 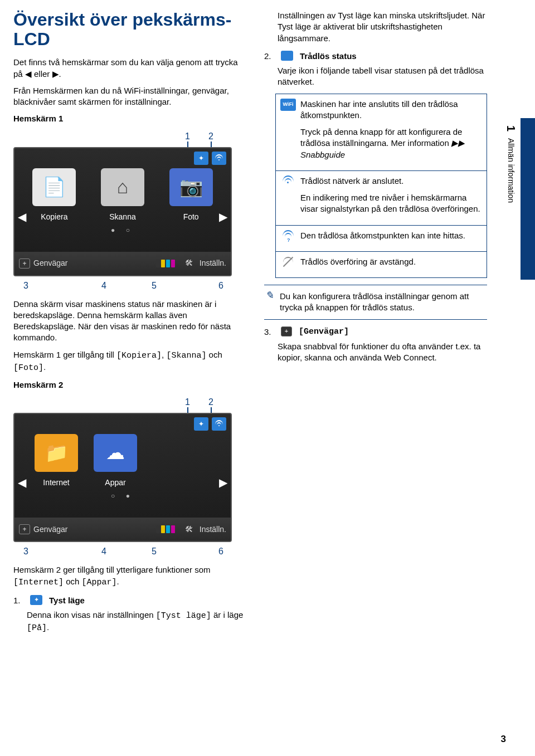 What do you see at coordinates (130, 138) in the screenshot?
I see `callout-top-1: 1 2` at bounding box center [130, 138].